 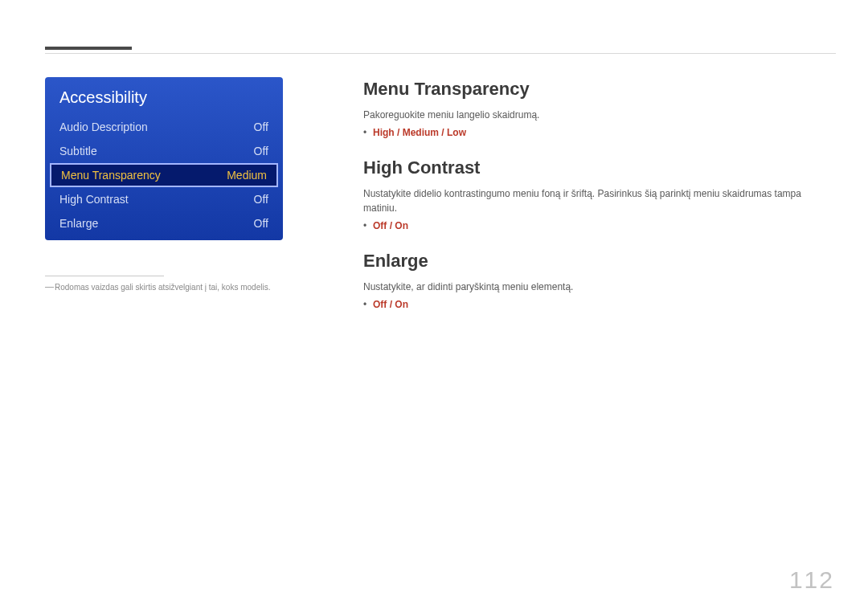 What do you see at coordinates (247, 175) in the screenshot?
I see `menu-row-value: Medium` at bounding box center [247, 175].